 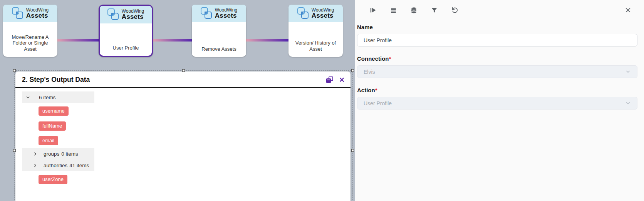 I want to click on node-label: Version/ History of Asset, so click(x=316, y=48).